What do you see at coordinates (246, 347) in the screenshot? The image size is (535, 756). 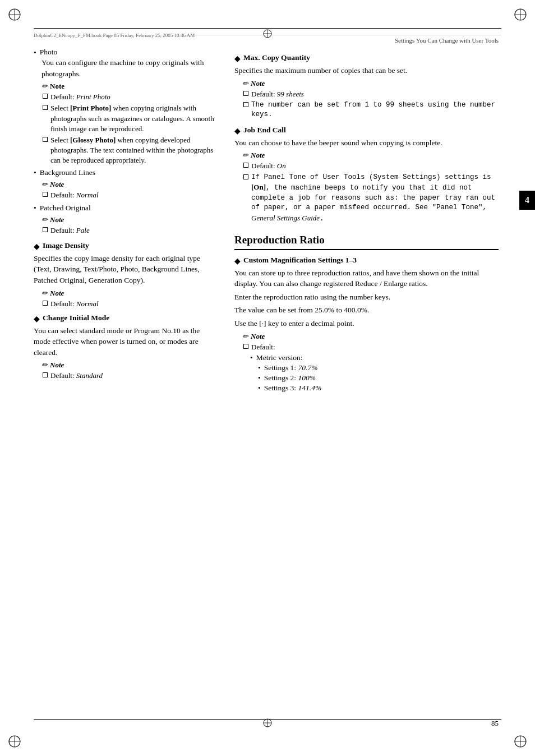 I see `checkbox-cm` at bounding box center [246, 347].